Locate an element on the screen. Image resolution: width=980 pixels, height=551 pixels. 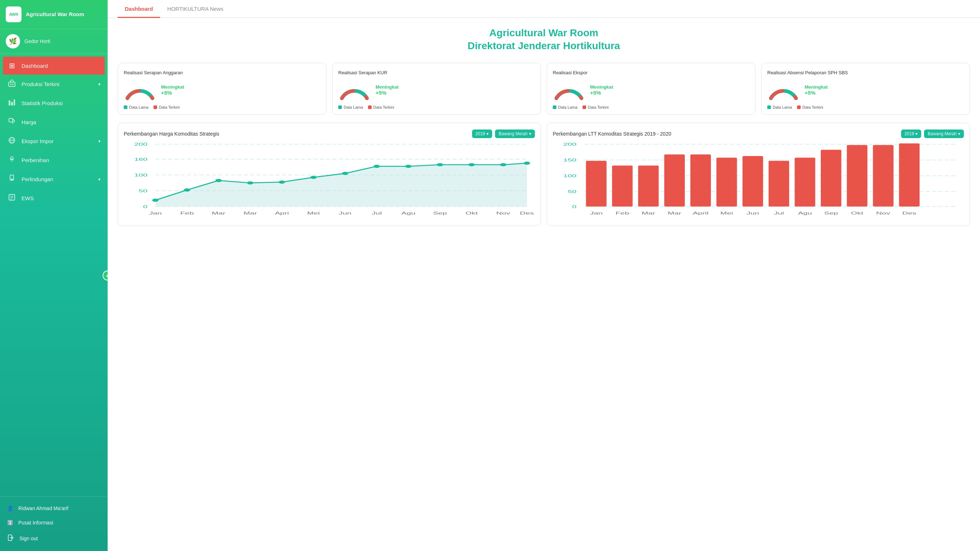
bar-chart-header: Perkembangan LTT Komoditas Strategis 201… is located at coordinates (759, 134).